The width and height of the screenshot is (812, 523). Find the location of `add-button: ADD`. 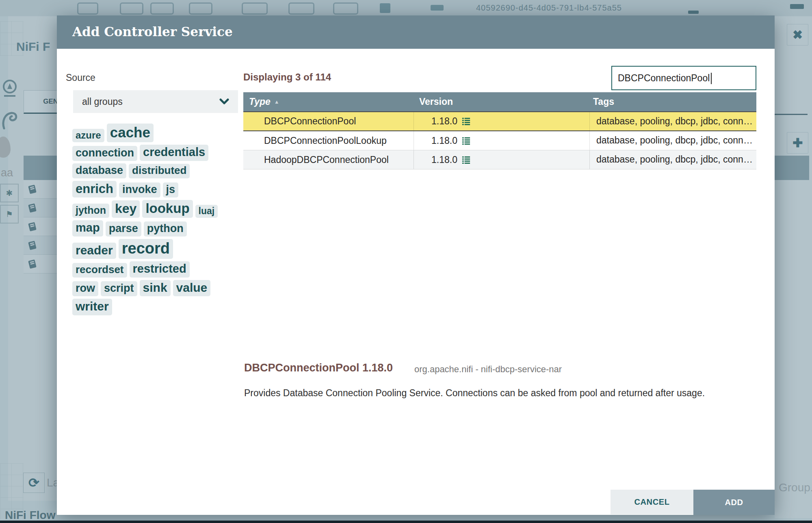

add-button: ADD is located at coordinates (734, 502).